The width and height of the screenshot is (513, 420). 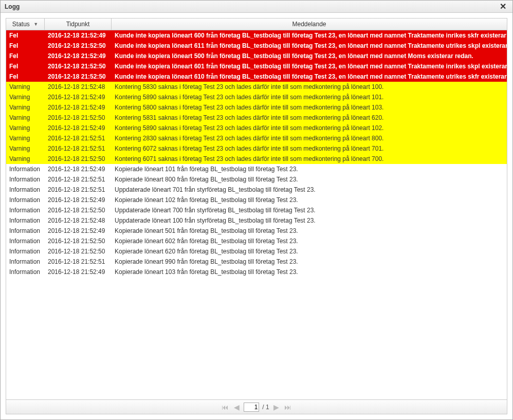 I want to click on cell-message: Kopierade löneart 103 från företag BL_te…, so click(x=309, y=272).